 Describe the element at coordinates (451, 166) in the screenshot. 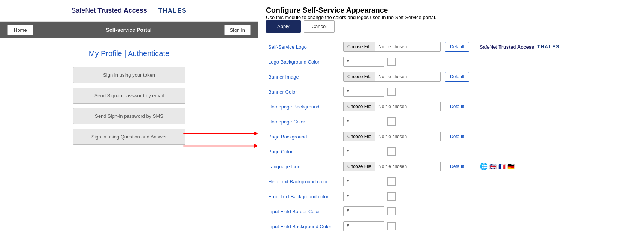

I see `table-row: Language IconChoose FileNo file chosenDe…` at that location.